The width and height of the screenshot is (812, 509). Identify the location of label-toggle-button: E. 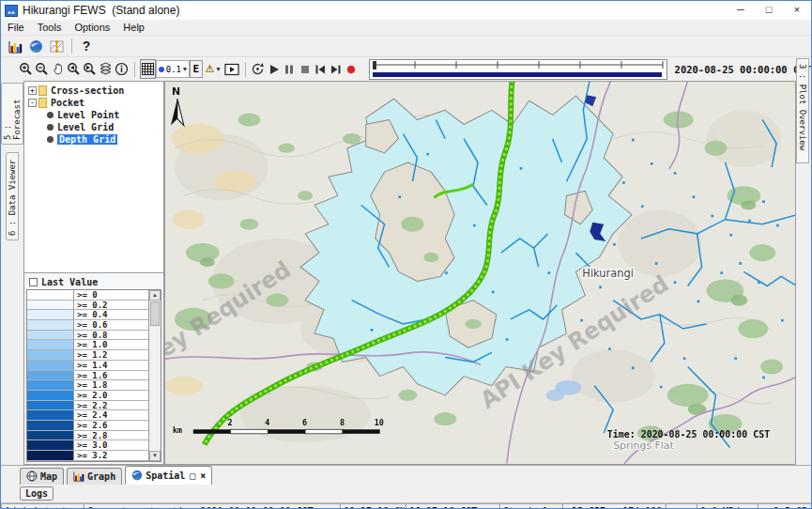
(196, 69).